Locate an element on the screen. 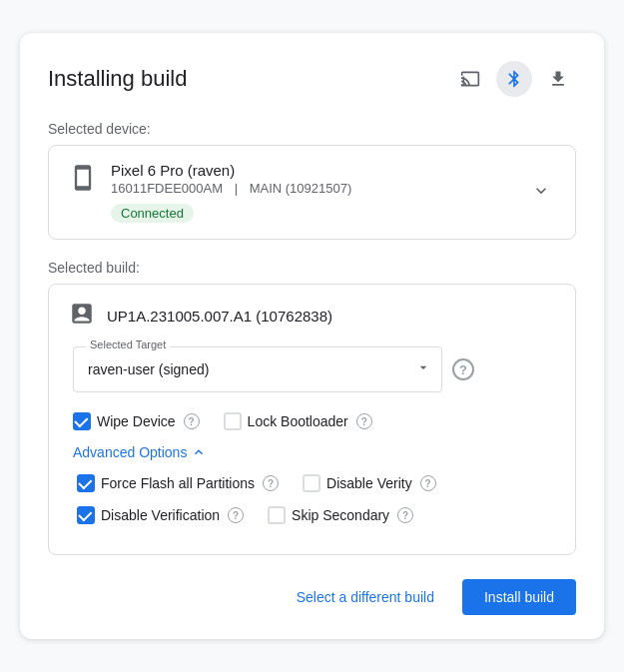  bluetooth-icon is located at coordinates (514, 79).